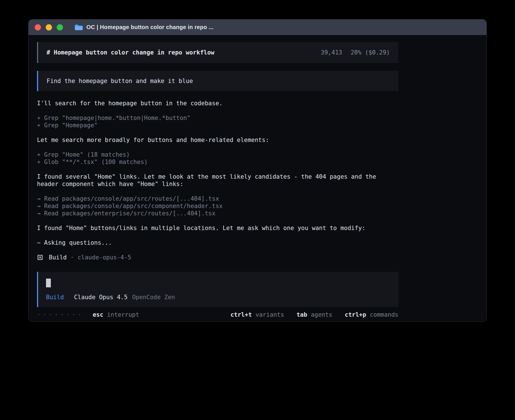  What do you see at coordinates (154, 297) in the screenshot?
I see `provider-label: OpenCode Zen` at bounding box center [154, 297].